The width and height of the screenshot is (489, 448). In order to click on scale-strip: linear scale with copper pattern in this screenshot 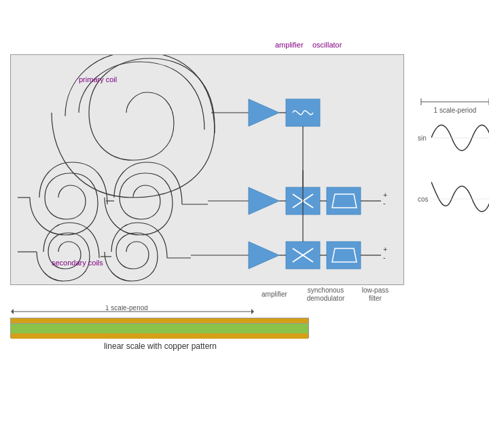, I will do `click(160, 328)`.